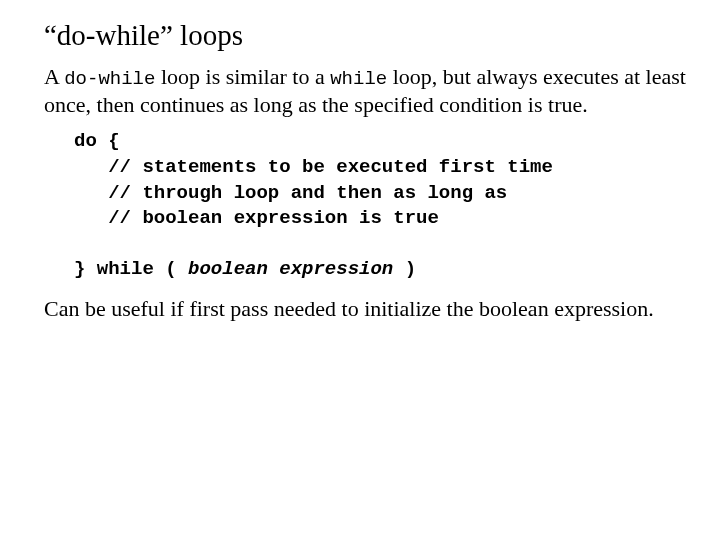  I want to click on code-line: // statements to be executed first time, so click(314, 167).